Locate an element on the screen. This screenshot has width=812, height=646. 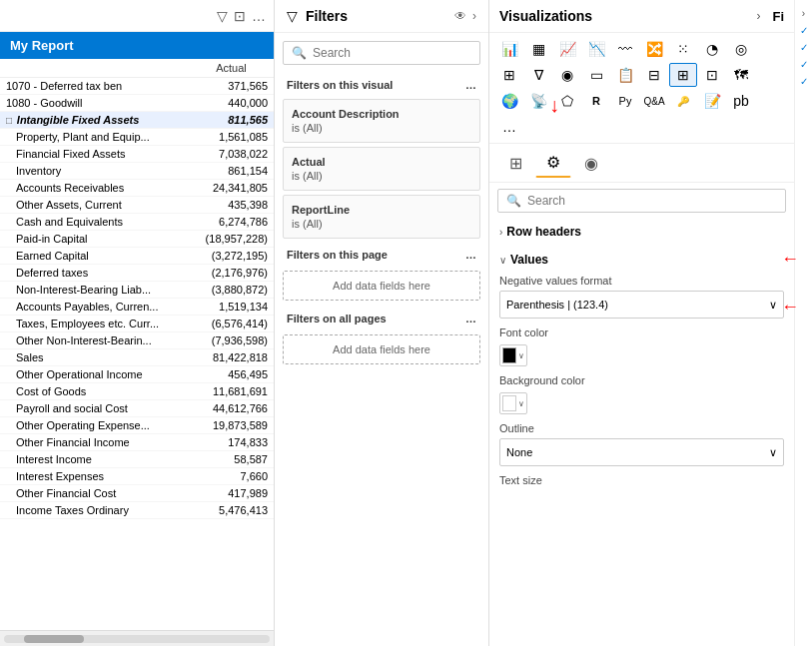
filter-icon: ▽ is located at coordinates (222, 16).